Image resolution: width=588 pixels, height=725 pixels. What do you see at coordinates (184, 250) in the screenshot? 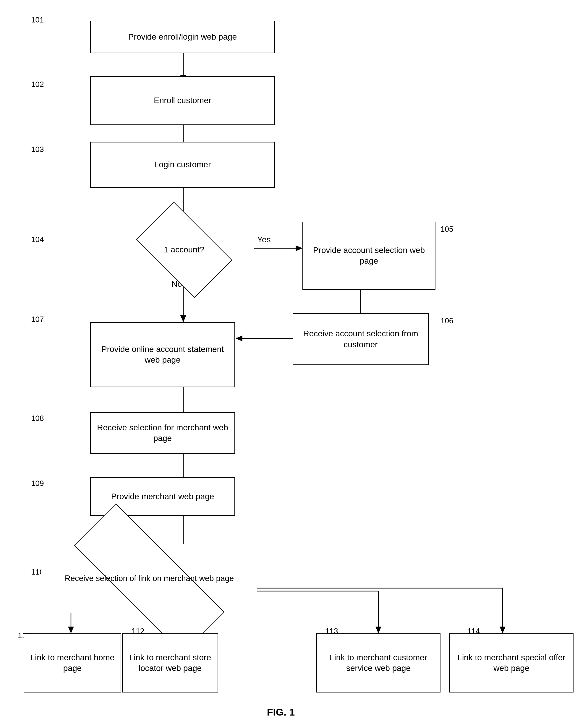
I see `node-104-diamond: 1 account?` at bounding box center [184, 250].